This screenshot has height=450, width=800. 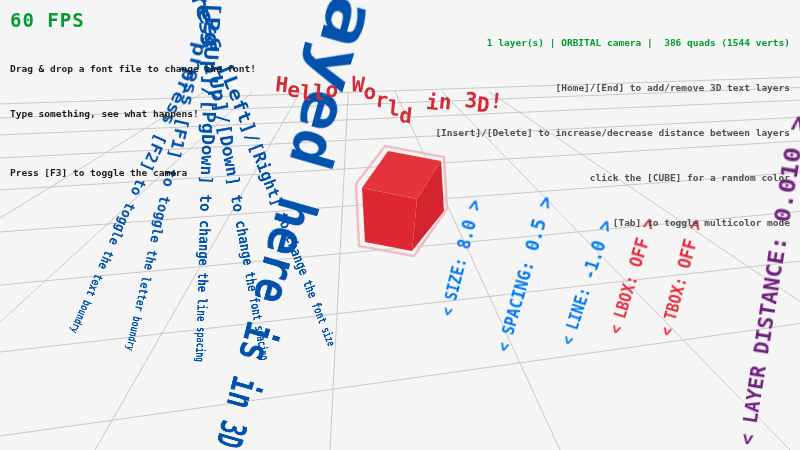 What do you see at coordinates (133, 114) in the screenshot?
I see `hint-type-something: Type something, see what happens!` at bounding box center [133, 114].